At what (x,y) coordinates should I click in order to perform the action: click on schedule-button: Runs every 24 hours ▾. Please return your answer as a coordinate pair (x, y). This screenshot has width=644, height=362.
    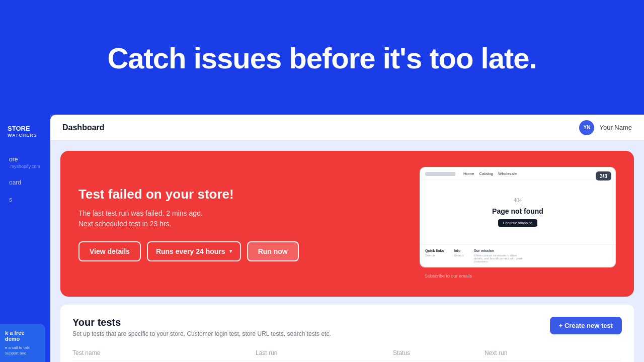
    Looking at the image, I should click on (194, 251).